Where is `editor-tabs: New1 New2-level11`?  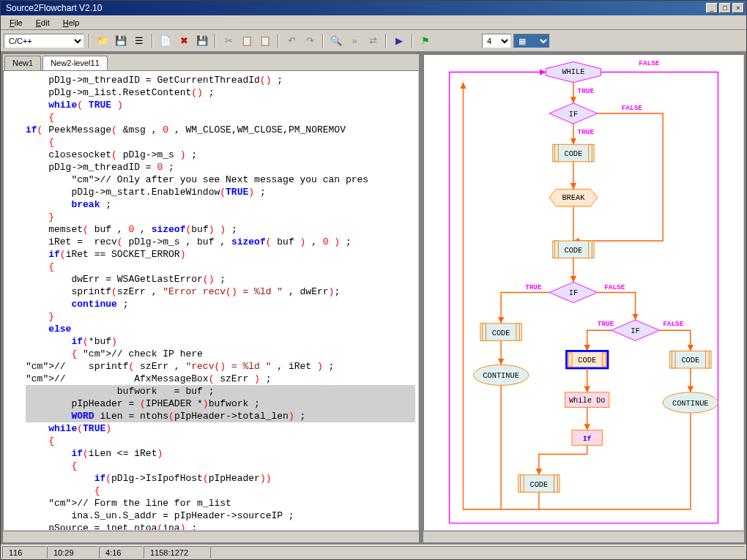 editor-tabs: New1 New2-level11 is located at coordinates (211, 62).